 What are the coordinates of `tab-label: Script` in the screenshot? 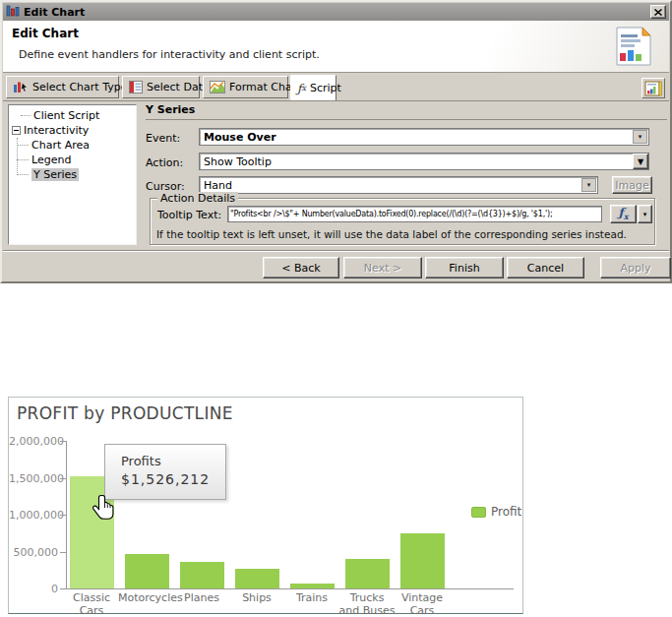 It's located at (326, 89).